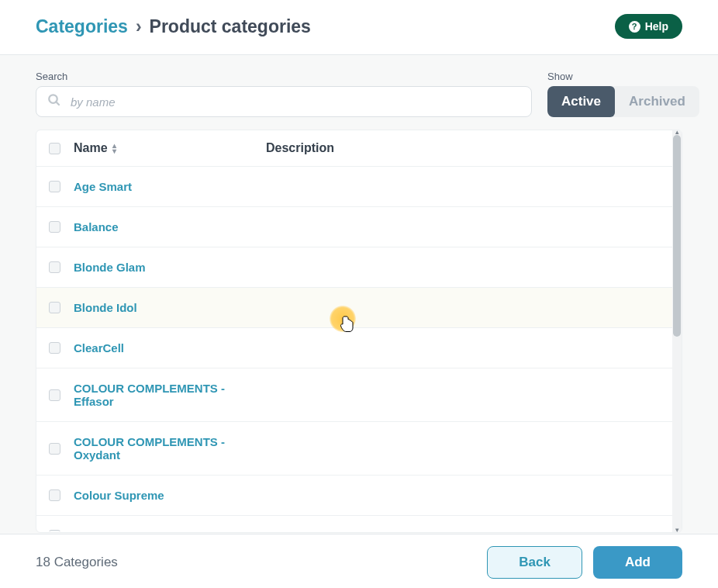 This screenshot has height=588, width=718. I want to click on table-row: Colour Supreme, so click(354, 496).